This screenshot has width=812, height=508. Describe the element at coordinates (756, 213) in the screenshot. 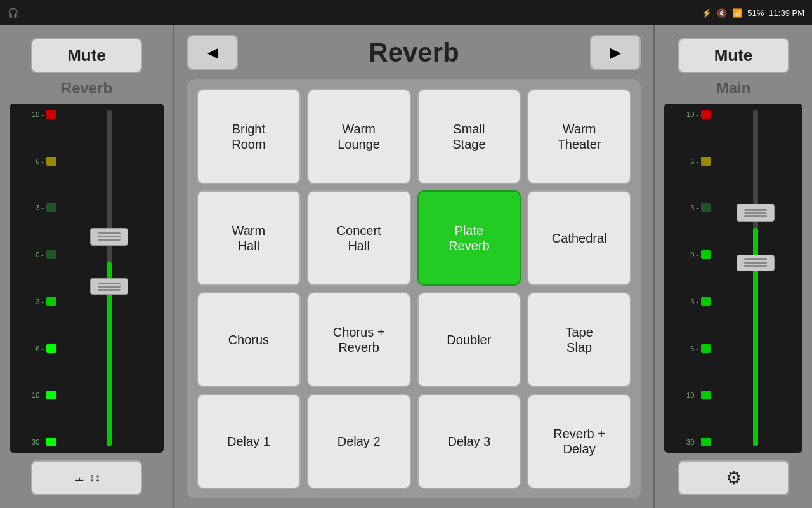

I see `main-fader-handle1` at that location.